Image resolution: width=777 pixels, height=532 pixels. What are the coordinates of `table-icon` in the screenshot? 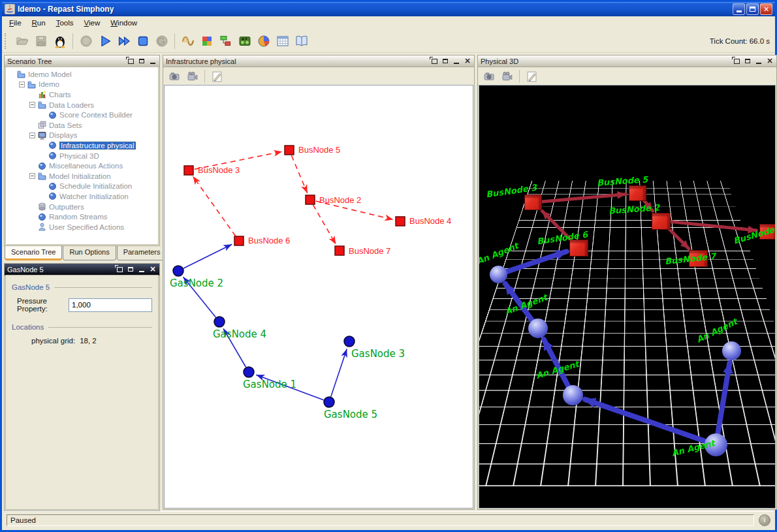 It's located at (282, 40).